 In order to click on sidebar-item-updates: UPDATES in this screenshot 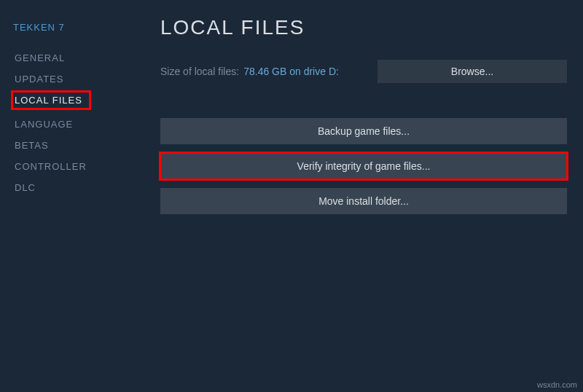, I will do `click(79, 79)`.